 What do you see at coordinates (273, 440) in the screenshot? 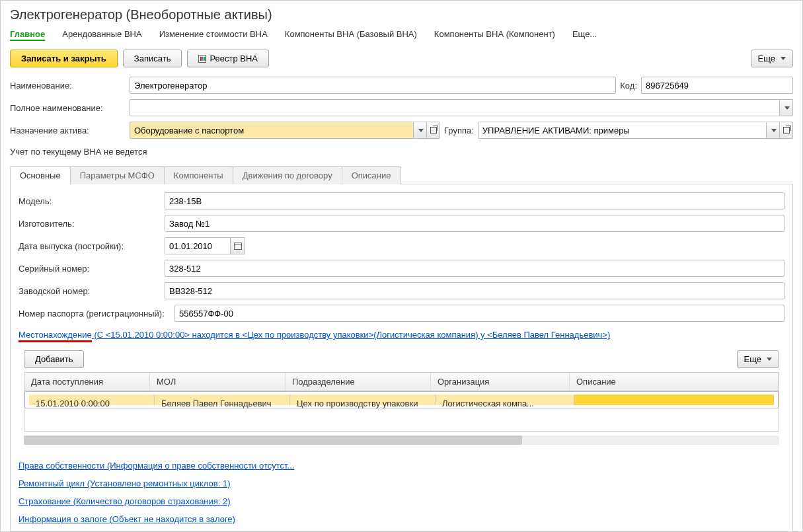
I see `scrollbar-thumb` at bounding box center [273, 440].